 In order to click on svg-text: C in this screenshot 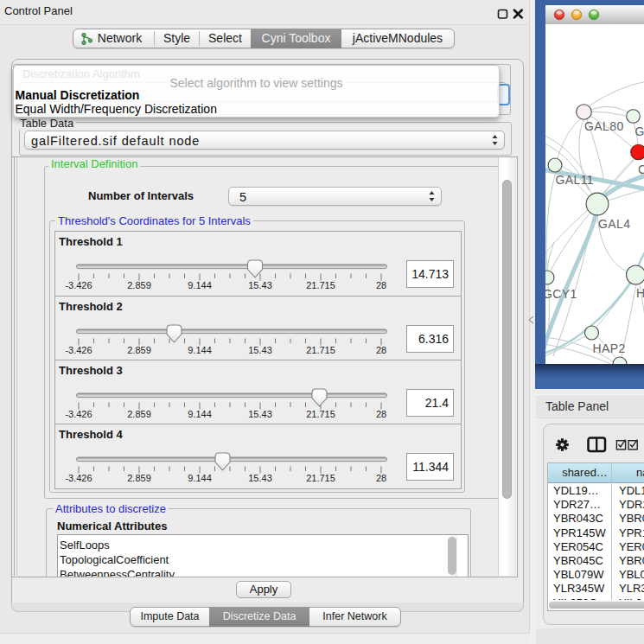, I will do `click(641, 169)`.